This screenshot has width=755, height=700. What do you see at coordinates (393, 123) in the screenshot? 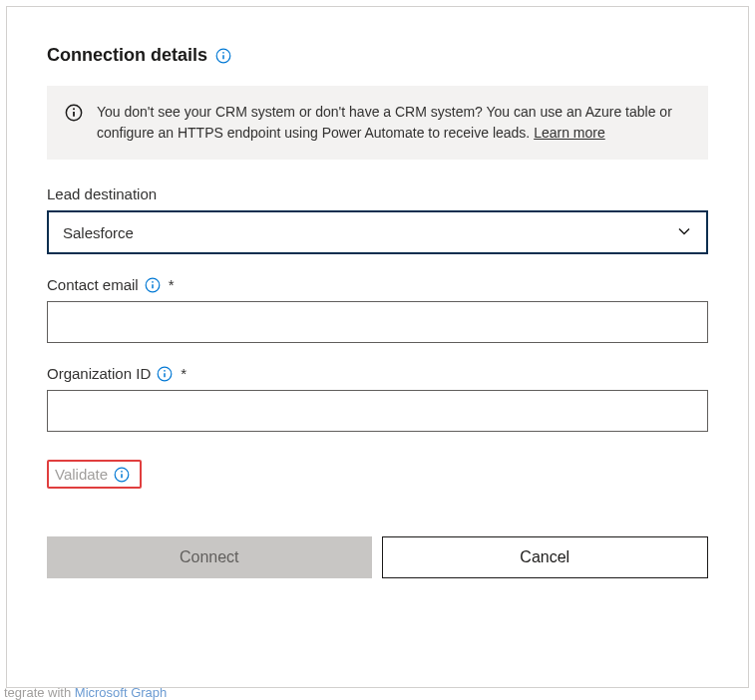
I see `message-text: You don't see your CRM system or don't h…` at bounding box center [393, 123].